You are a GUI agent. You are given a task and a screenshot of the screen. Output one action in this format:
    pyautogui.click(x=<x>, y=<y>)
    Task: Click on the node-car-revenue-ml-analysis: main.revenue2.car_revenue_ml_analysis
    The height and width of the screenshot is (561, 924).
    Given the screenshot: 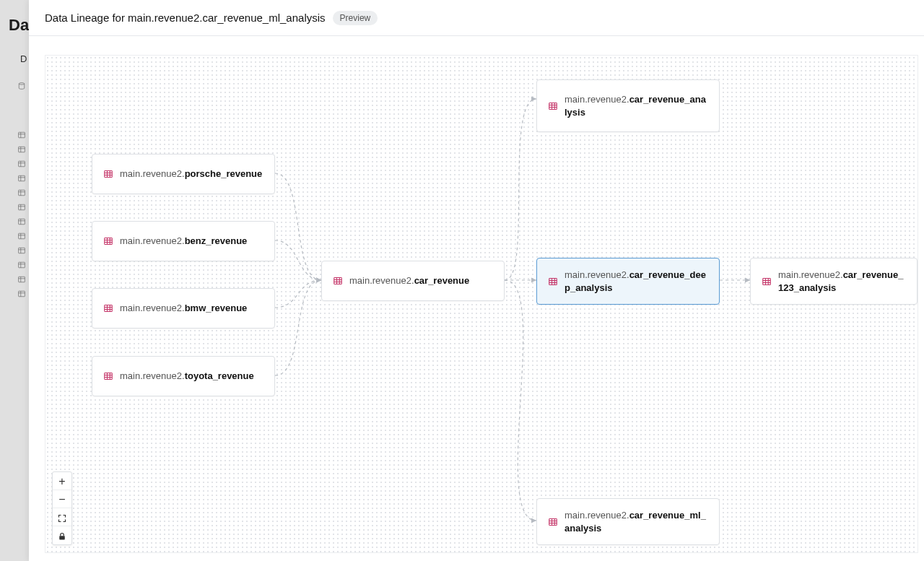 What is the action you would take?
    pyautogui.click(x=628, y=521)
    